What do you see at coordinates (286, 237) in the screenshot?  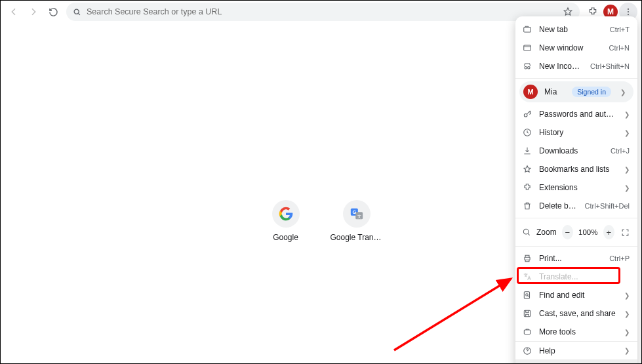 I see `shortcut-label: Google` at bounding box center [286, 237].